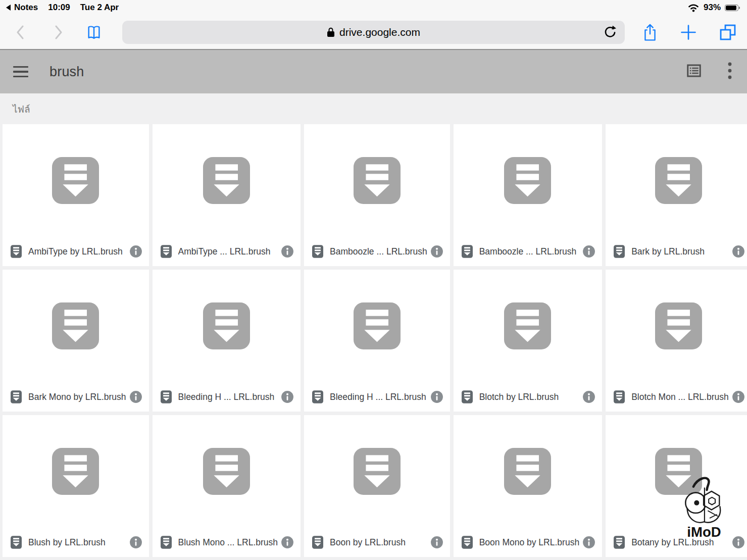 The image size is (747, 560). I want to click on files-section-label: ไฟล์, so click(21, 109).